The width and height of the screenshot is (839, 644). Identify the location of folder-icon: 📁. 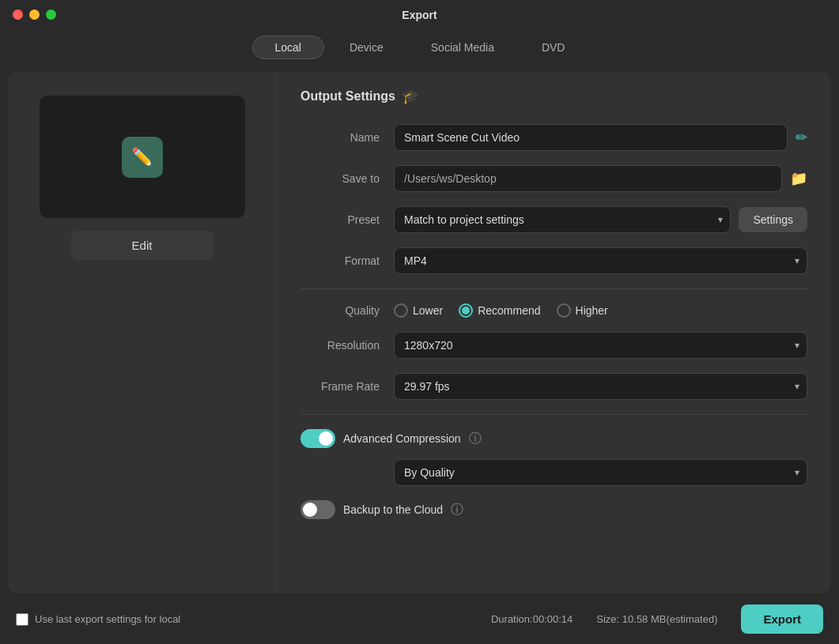
(799, 179).